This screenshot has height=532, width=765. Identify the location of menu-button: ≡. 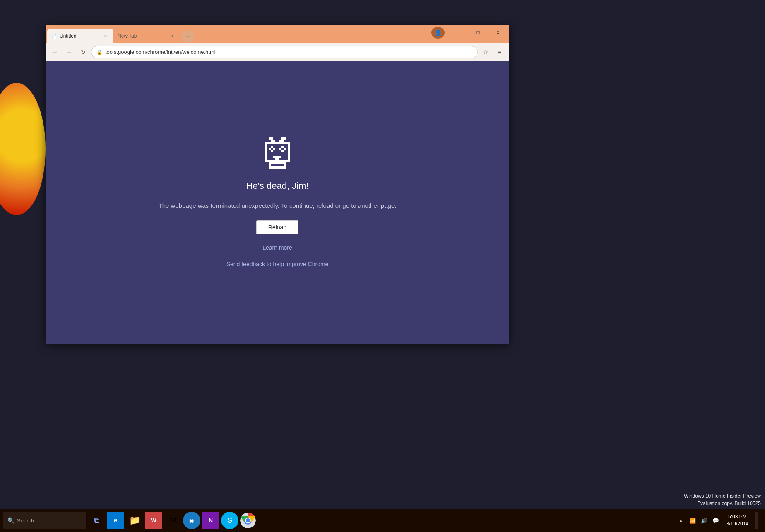
(500, 52).